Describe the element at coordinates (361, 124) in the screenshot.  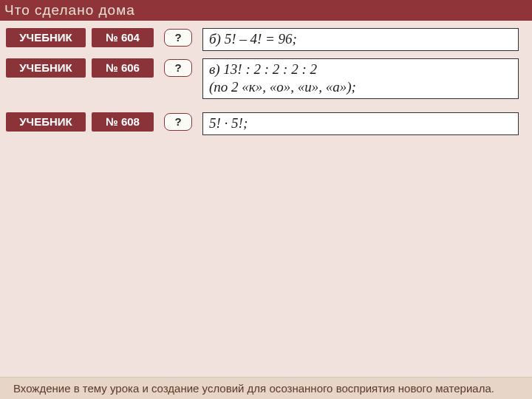
I see `answer-box: 5! · 5!;` at that location.